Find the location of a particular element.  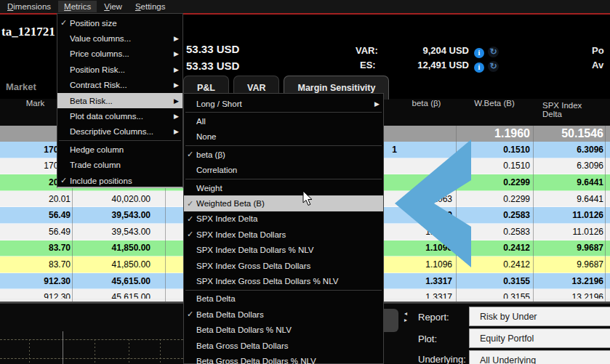

cell-spx-delta: 6.3096 is located at coordinates (569, 150).